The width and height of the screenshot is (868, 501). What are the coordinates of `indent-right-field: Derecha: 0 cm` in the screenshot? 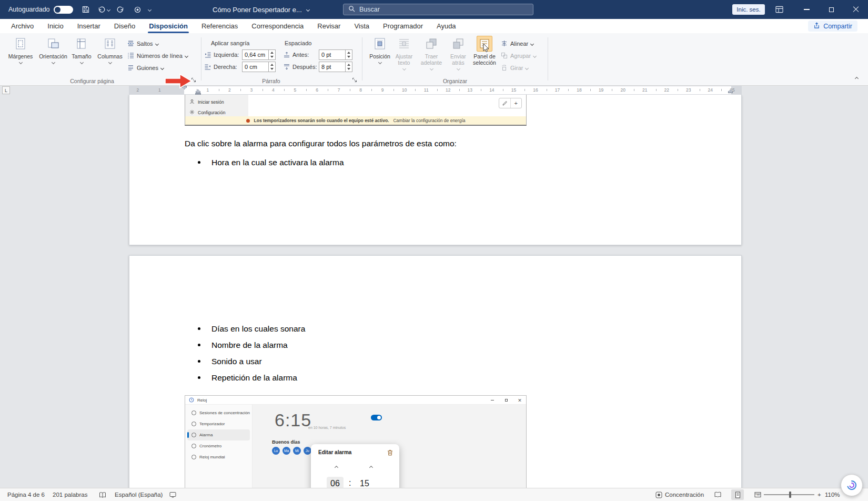 It's located at (240, 67).